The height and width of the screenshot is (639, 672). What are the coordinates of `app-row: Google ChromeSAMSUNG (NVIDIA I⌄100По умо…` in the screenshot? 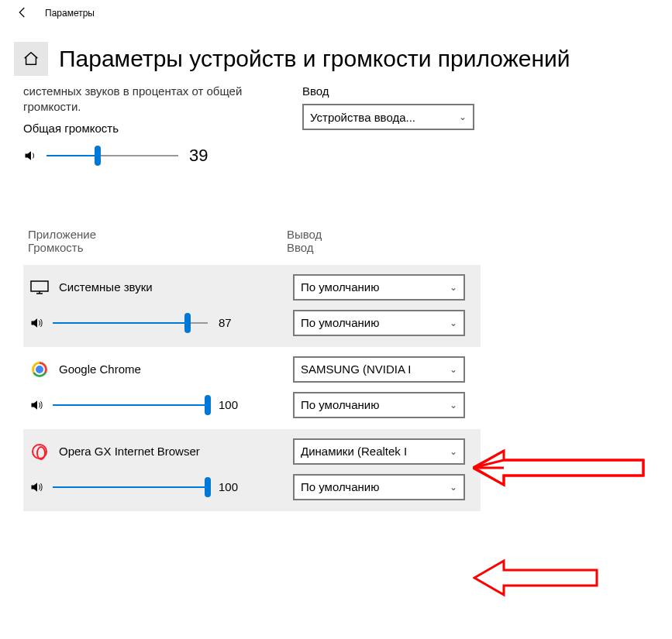 It's located at (252, 388).